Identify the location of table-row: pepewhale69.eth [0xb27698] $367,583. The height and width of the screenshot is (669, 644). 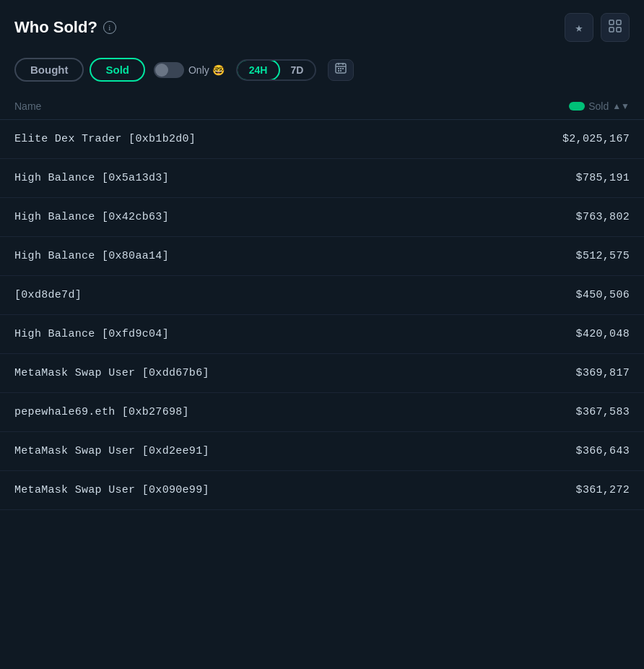
(322, 413).